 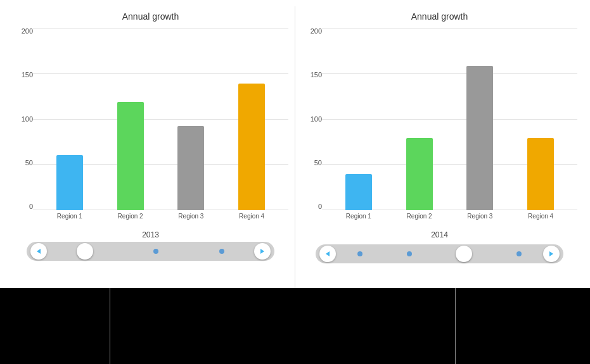 What do you see at coordinates (252, 147) in the screenshot?
I see `bar-r4-c1` at bounding box center [252, 147].